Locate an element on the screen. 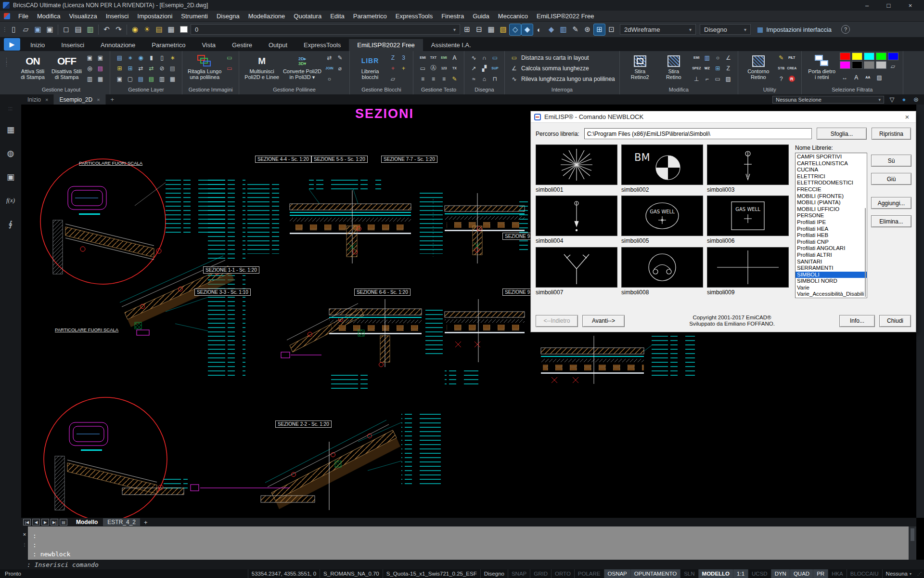 The image size is (924, 578). select-add-icon: ⊞ is located at coordinates (467, 30).